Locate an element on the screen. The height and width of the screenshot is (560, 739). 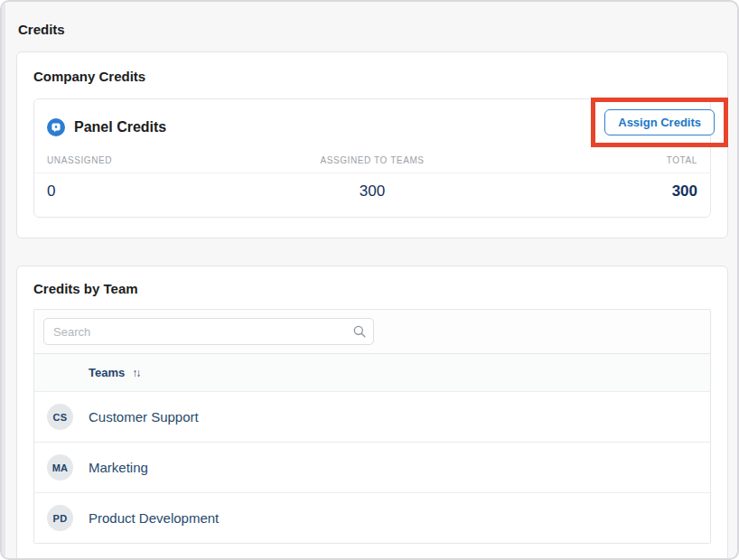
search-input is located at coordinates (209, 331).